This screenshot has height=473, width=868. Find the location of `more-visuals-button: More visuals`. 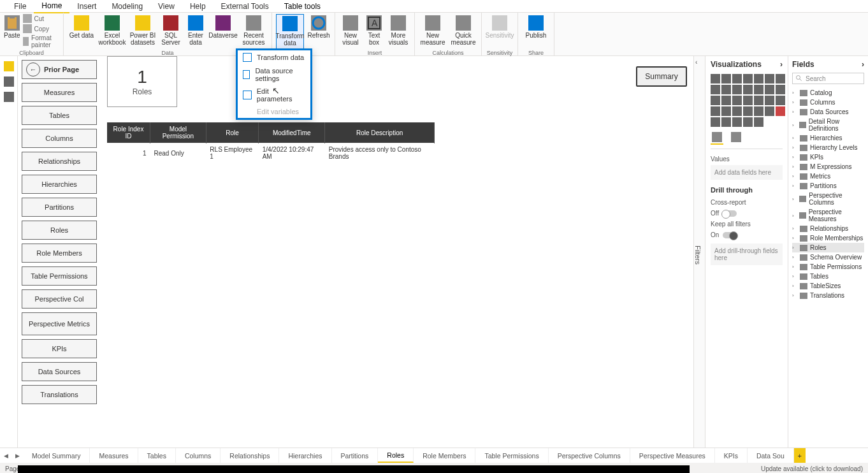

more-visuals-button: More visuals is located at coordinates (398, 32).